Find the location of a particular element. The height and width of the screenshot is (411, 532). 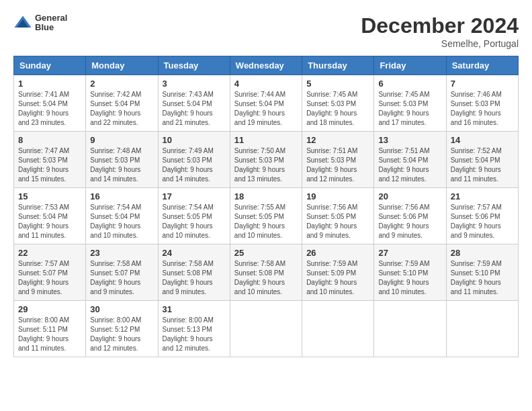

day-number: 9 is located at coordinates (122, 140).